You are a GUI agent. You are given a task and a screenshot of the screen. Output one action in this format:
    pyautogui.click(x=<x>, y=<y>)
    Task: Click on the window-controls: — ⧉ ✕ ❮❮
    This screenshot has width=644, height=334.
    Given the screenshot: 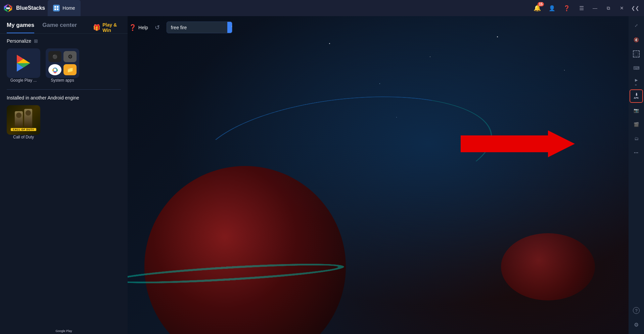 What is the action you would take?
    pyautogui.click(x=615, y=8)
    